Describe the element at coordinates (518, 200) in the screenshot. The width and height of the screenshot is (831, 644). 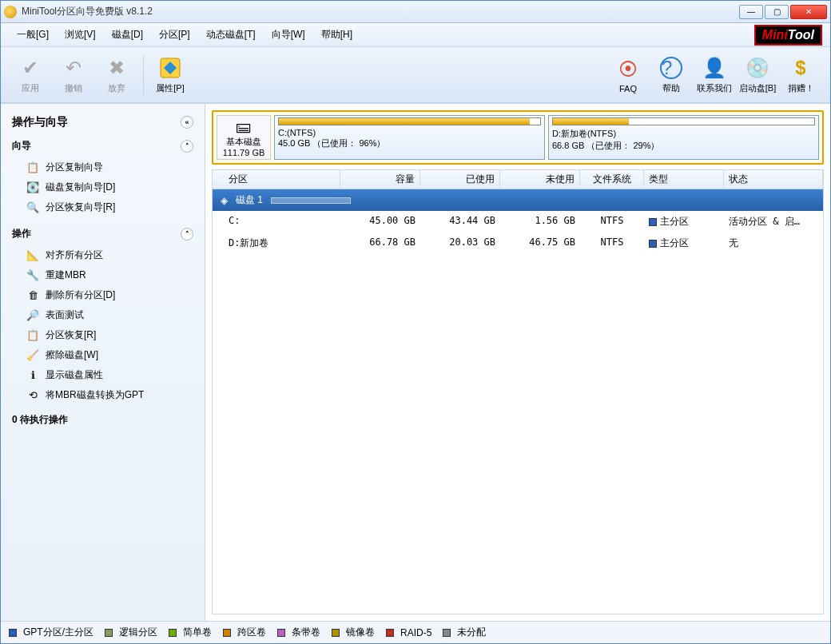
I see `disk-group-row: ◈ 磁盘 1` at that location.